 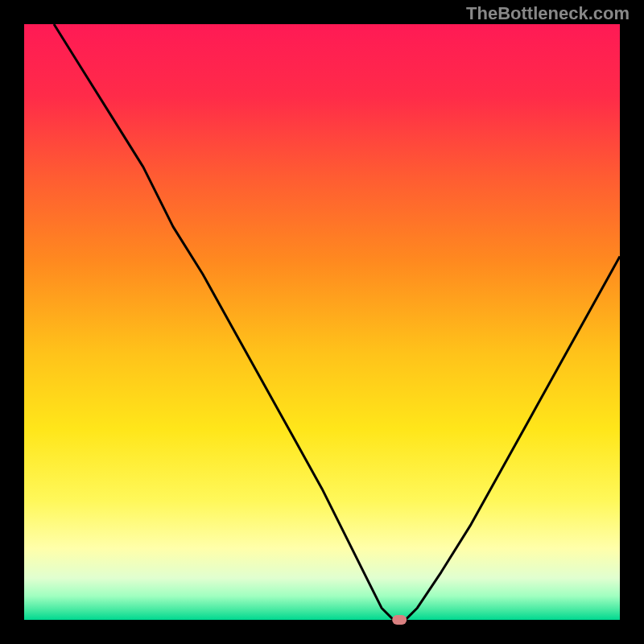 What do you see at coordinates (399, 620) in the screenshot?
I see `optimal-marker` at bounding box center [399, 620].